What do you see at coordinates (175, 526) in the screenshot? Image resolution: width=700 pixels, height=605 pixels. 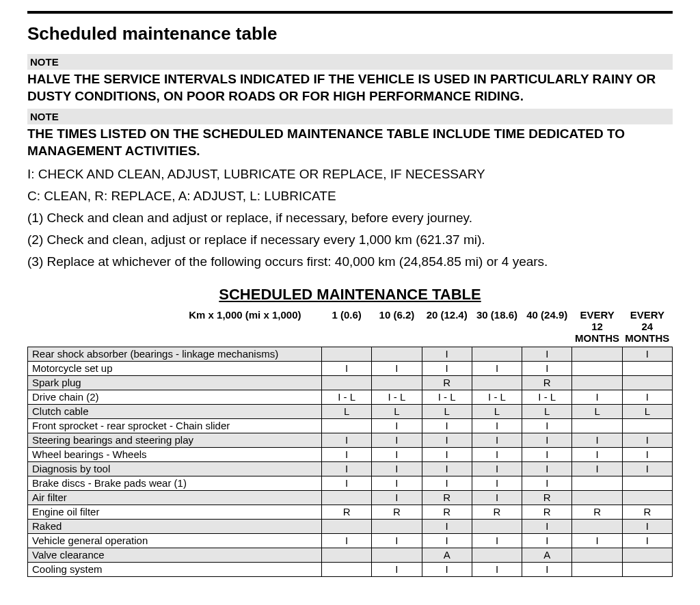 I see `row-label: Raked` at bounding box center [175, 526].